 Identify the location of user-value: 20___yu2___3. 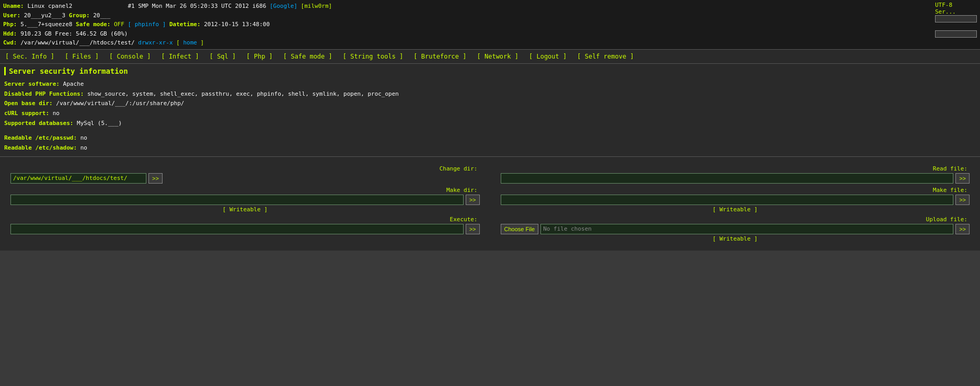
(47, 16).